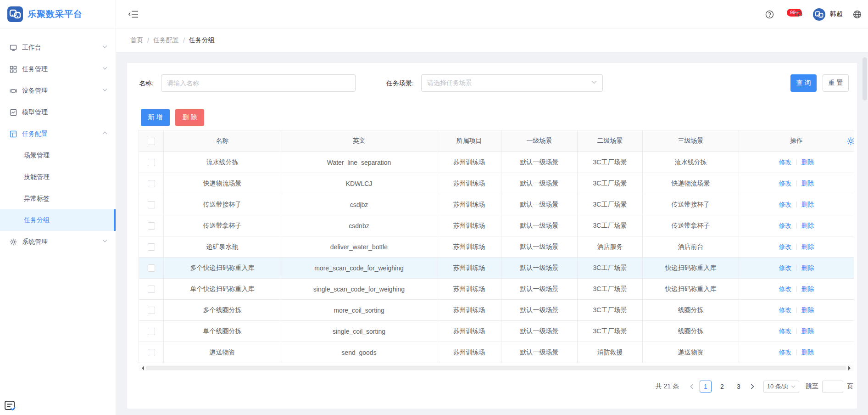 The height and width of the screenshot is (415, 868). What do you see at coordinates (804, 83) in the screenshot?
I see `search-button: 查 询` at bounding box center [804, 83].